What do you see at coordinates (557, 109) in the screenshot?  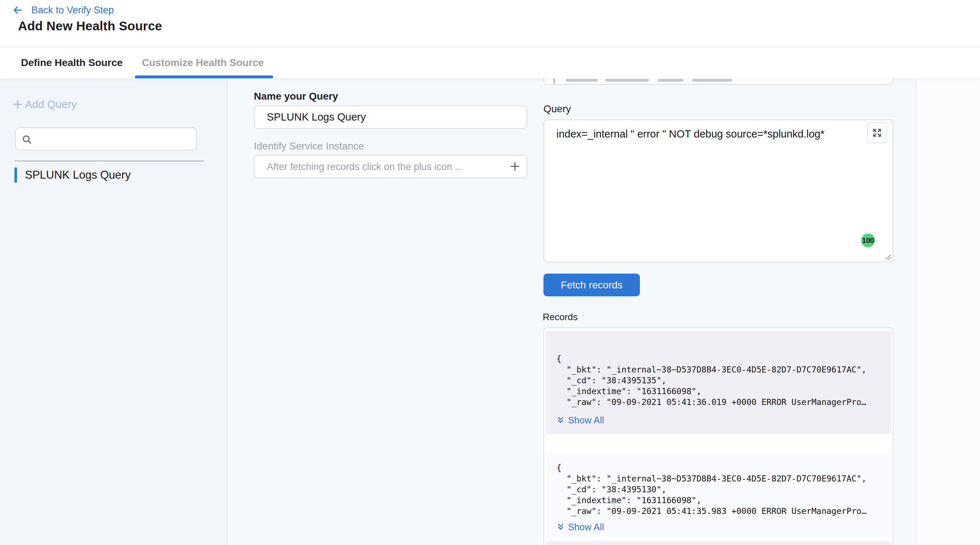 I see `query-label: Query` at bounding box center [557, 109].